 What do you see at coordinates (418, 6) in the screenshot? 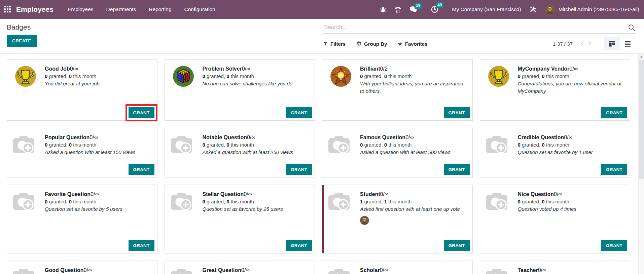
I see `messages-count-badge: 19` at bounding box center [418, 6].